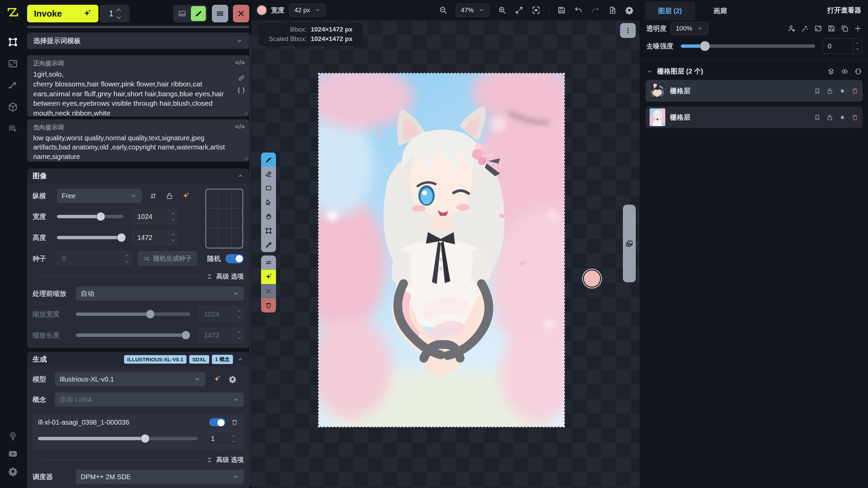 The image size is (868, 488). What do you see at coordinates (705, 46) in the screenshot?
I see `slider-knob` at bounding box center [705, 46].